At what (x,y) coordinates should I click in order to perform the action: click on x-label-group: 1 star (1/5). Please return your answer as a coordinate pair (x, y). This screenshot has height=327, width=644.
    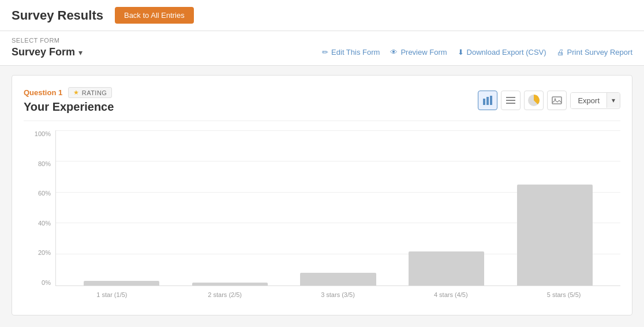
    Looking at the image, I should click on (112, 295).